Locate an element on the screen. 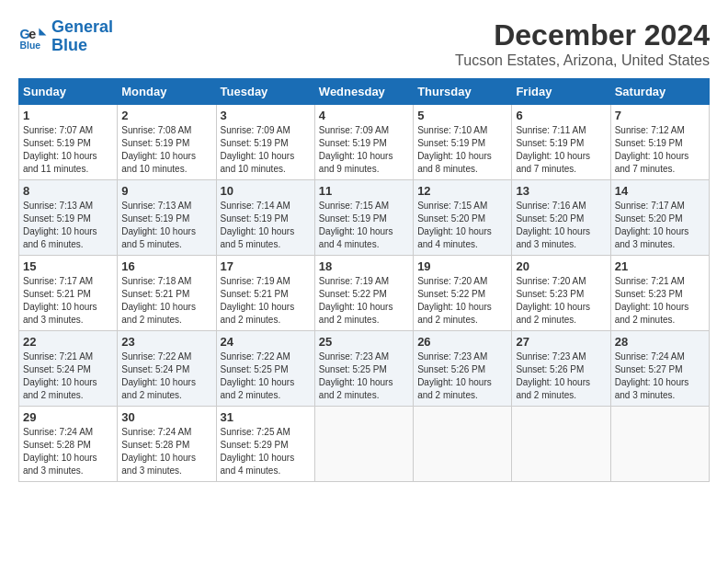 This screenshot has width=728, height=563. calendar-cell: 3Sunrise: 7:09 AMSunset: 5:19 PMDaylight… is located at coordinates (265, 143).